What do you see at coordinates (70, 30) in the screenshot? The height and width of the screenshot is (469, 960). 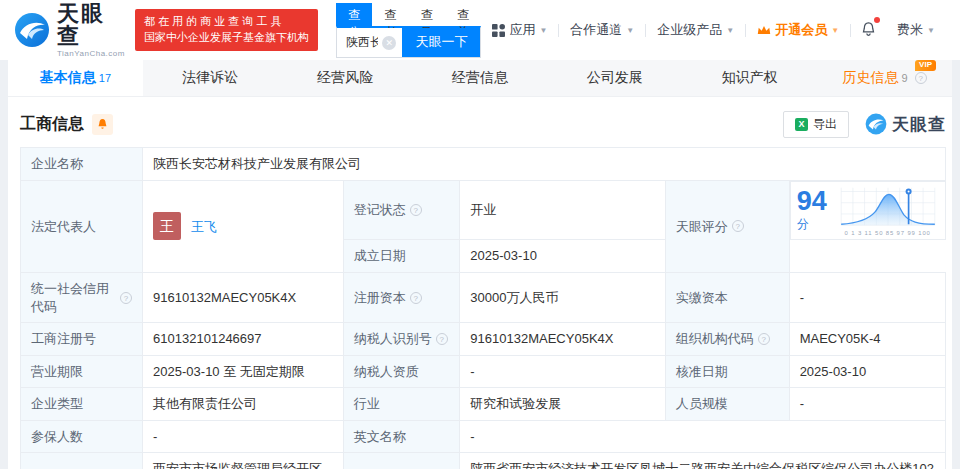 I see `tianyancha-logo: 天眼查 TianYanCha.com` at bounding box center [70, 30].